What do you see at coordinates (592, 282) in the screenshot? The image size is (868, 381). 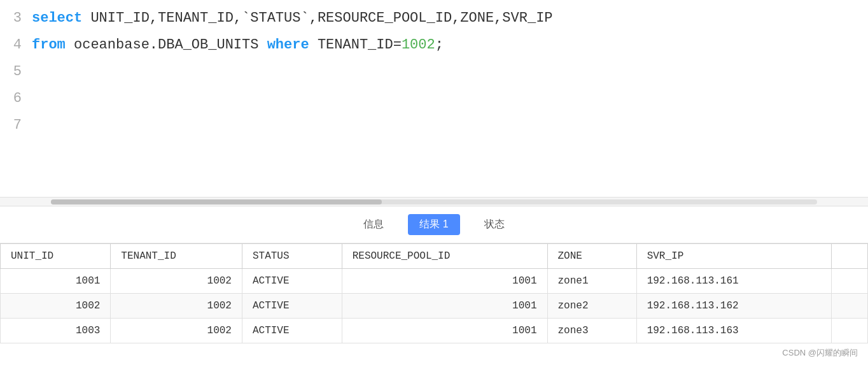 I see `cell-zone: zone1` at bounding box center [592, 282].